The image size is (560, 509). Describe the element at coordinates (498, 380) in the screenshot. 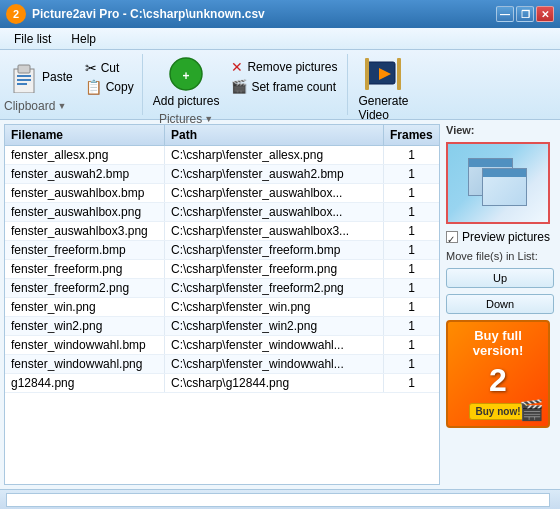

I see `ad-icon: 2` at that location.